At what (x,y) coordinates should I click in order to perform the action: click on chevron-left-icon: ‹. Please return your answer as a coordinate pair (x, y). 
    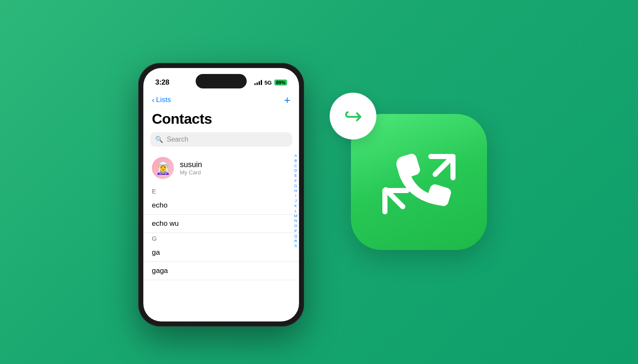
    Looking at the image, I should click on (153, 100).